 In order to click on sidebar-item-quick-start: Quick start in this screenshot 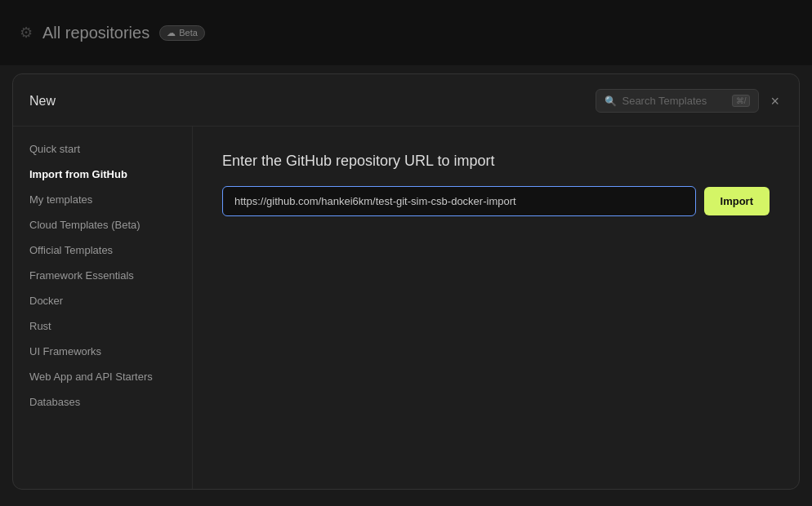, I will do `click(103, 149)`.